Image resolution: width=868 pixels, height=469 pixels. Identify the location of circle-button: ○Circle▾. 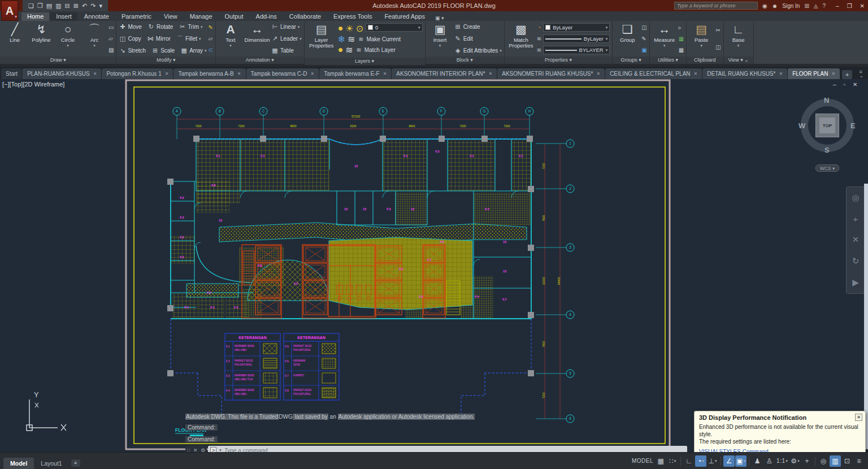
(68, 38).